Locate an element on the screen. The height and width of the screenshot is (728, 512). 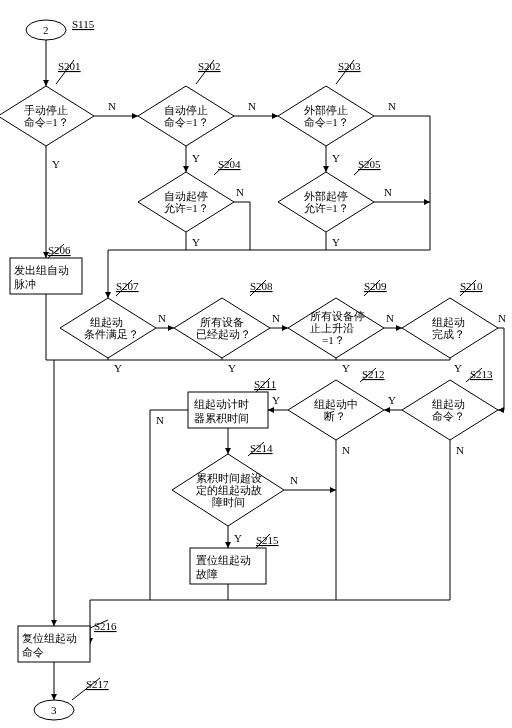
s204-l2: 允许=1？ is located at coordinates (186, 208).